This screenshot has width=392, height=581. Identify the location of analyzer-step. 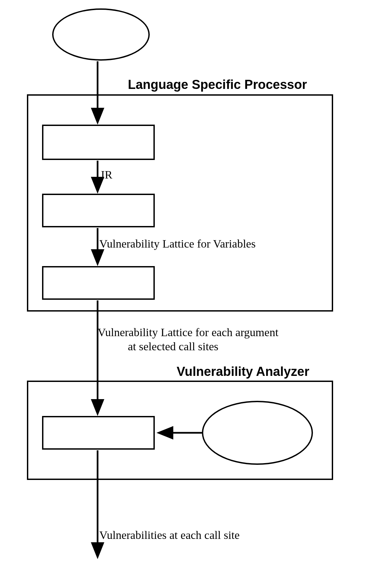
(98, 433).